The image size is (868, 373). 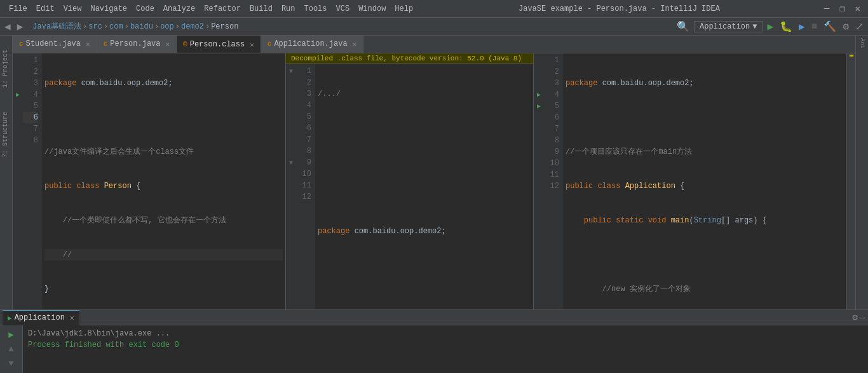 What do you see at coordinates (20, 27) in the screenshot?
I see `forward-button: ▶` at bounding box center [20, 27].